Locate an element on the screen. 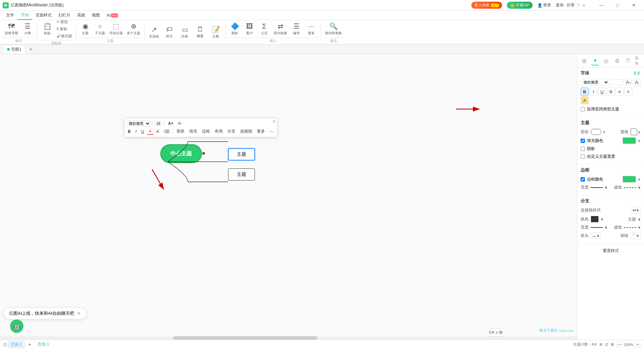  panel-tab-location: ◎ is located at coordinates (606, 61).